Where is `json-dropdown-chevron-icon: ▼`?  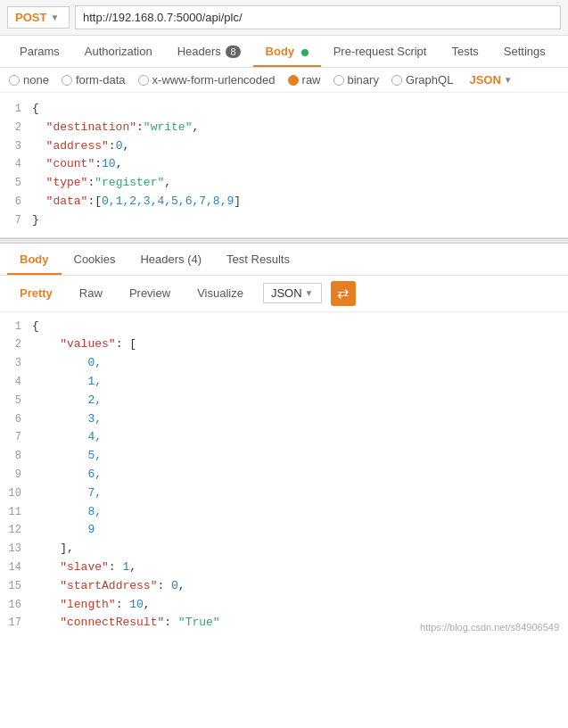 json-dropdown-chevron-icon: ▼ is located at coordinates (508, 80).